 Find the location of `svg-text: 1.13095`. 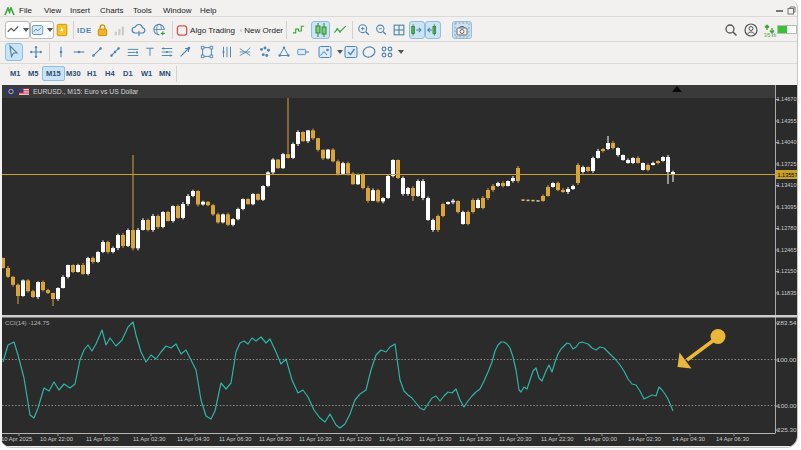

svg-text: 1.13095 is located at coordinates (787, 207).